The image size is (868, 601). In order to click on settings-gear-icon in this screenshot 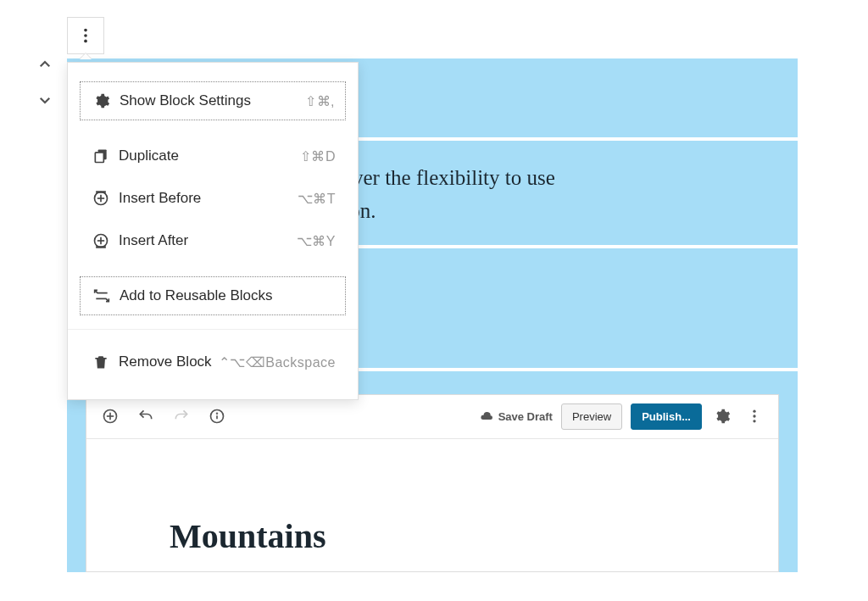, I will do `click(722, 416)`.